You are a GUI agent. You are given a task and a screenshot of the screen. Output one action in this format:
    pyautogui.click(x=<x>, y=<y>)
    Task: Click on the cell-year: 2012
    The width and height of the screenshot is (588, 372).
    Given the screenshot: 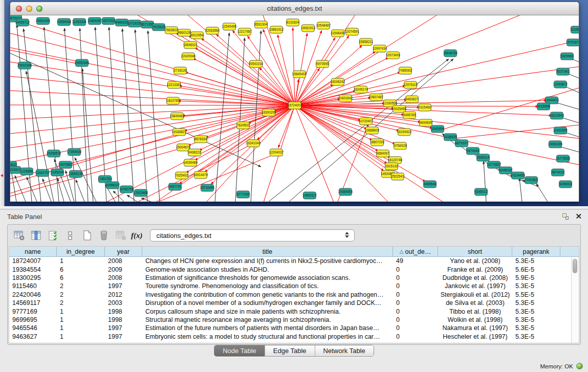 What is the action you would take?
    pyautogui.click(x=124, y=295)
    